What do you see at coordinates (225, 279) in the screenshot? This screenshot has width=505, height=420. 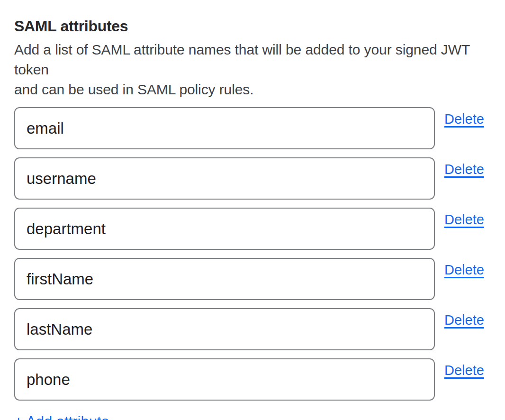 I see `attribute-input-firstname` at bounding box center [225, 279].